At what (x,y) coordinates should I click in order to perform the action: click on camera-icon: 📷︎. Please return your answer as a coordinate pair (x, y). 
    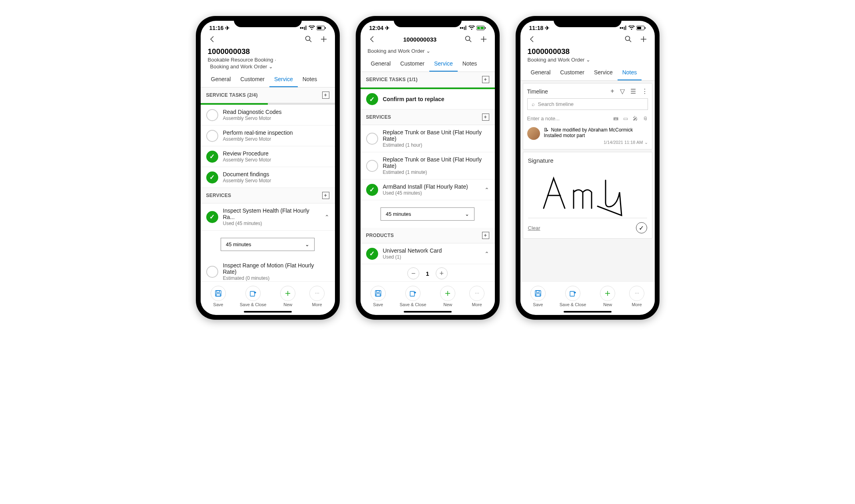
    Looking at the image, I should click on (616, 118).